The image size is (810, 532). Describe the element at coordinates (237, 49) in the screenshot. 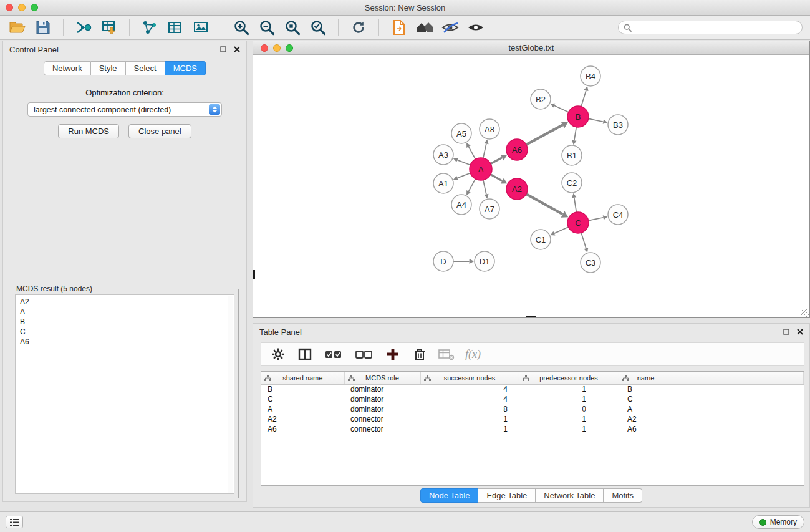

I see `close-panel-icon` at that location.